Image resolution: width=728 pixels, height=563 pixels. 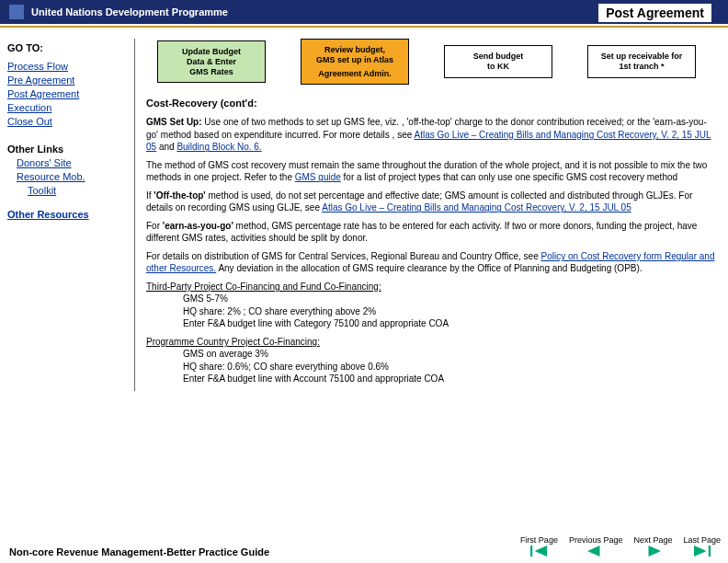 I want to click on para-third-party: Third-Party Project Co-Financing and Fun…, so click(x=432, y=305).